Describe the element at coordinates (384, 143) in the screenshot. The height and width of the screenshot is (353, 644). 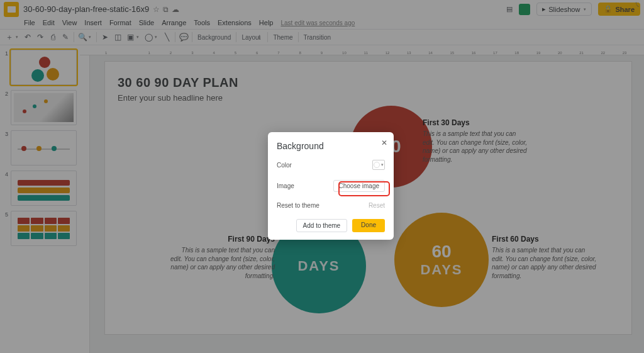
I see `close-icon: ✕` at that location.